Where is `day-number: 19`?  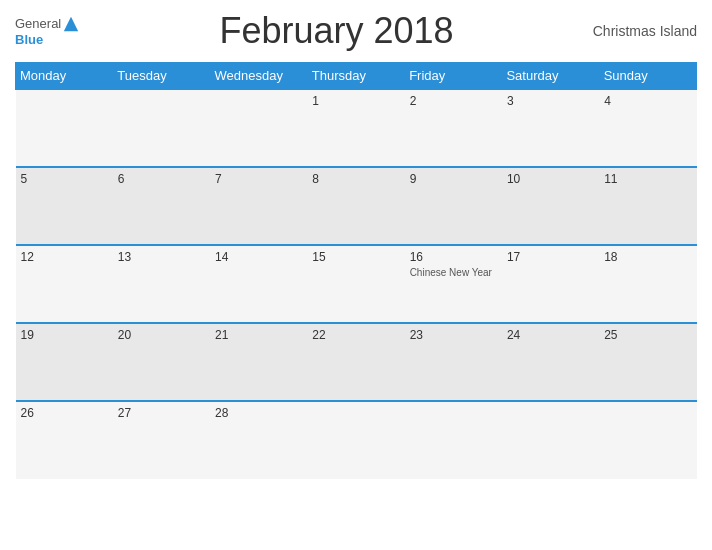
day-number: 19 is located at coordinates (64, 335).